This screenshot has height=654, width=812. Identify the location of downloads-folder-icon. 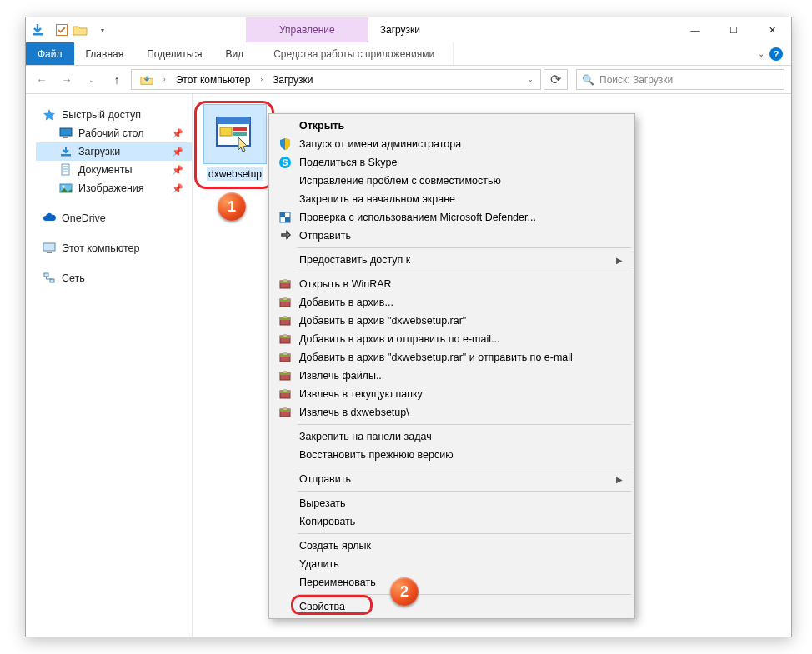
(66, 152).